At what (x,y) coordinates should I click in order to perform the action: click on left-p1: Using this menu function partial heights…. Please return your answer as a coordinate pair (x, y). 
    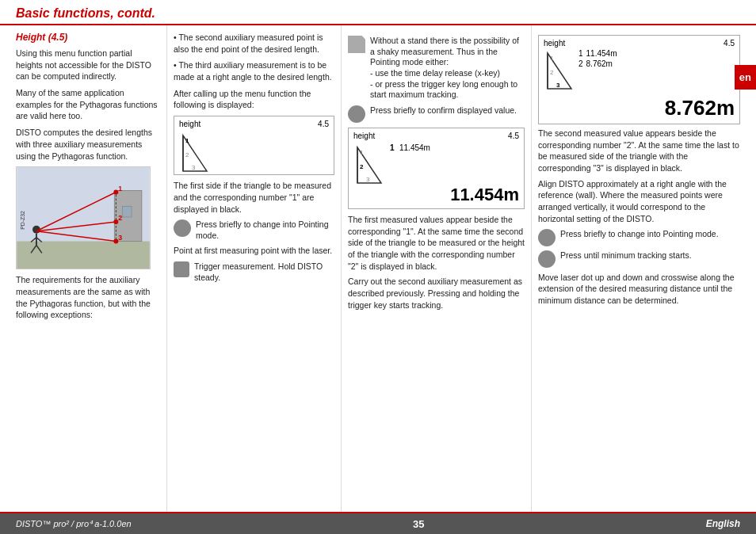
    Looking at the image, I should click on (87, 65).